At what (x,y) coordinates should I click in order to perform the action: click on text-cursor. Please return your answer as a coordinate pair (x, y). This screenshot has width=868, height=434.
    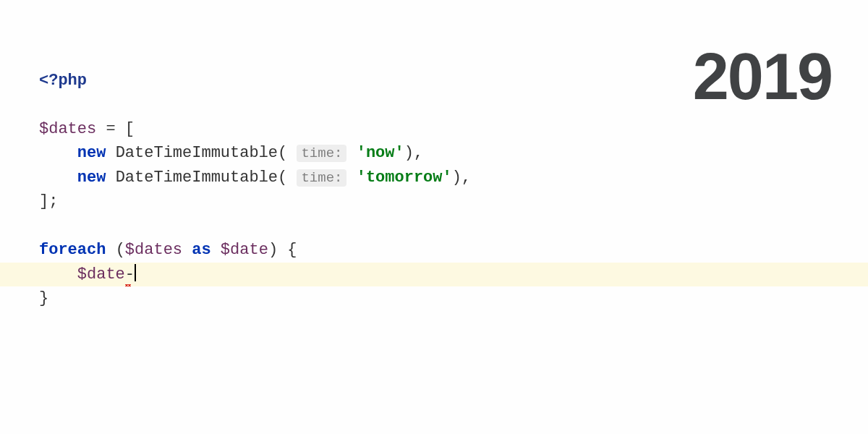
    Looking at the image, I should click on (135, 273).